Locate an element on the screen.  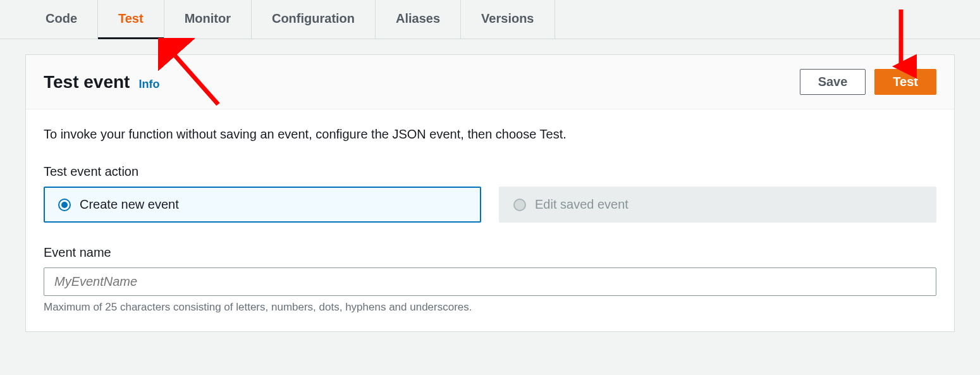
event-name-label: Event name is located at coordinates (490, 253).